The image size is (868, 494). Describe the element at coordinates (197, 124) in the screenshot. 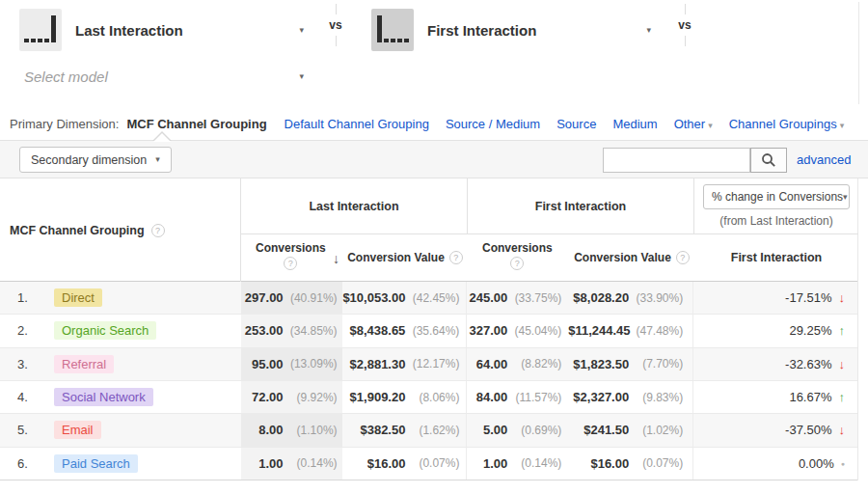

I see `dimension-tab-mcf-channel-grouping: MCF Channel Grouping` at that location.